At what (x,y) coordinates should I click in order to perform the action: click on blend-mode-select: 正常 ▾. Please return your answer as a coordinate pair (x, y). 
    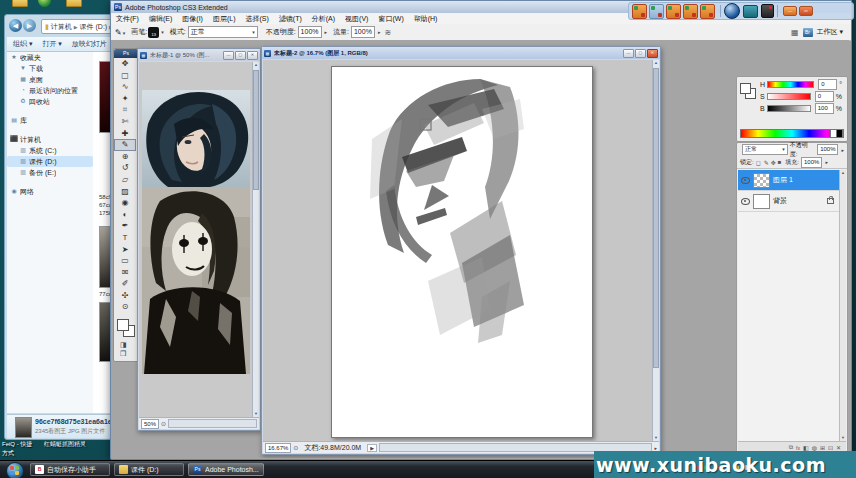
    Looking at the image, I should click on (223, 32).